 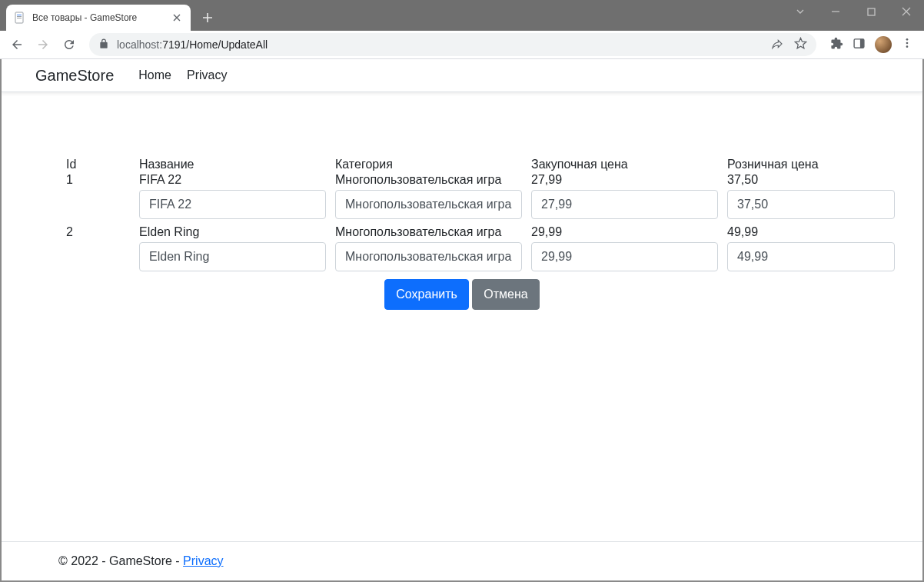 I want to click on extensions-icon, so click(x=836, y=45).